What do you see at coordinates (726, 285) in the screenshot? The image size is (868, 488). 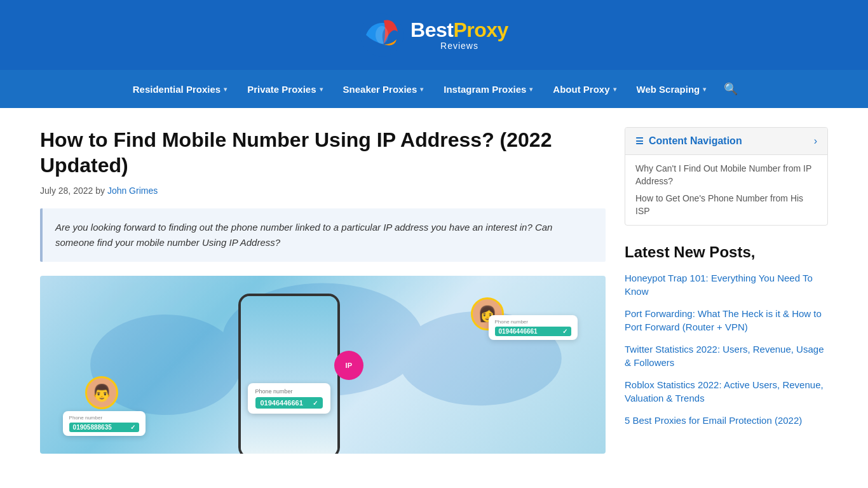 I see `list-item: Honeypot Trap 101: Everything You Need T…` at bounding box center [726, 285].